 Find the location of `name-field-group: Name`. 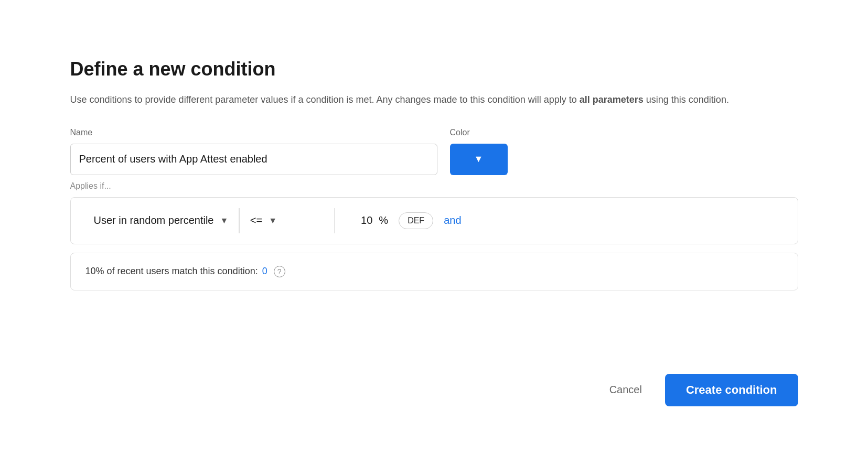

name-field-group: Name is located at coordinates (254, 152).